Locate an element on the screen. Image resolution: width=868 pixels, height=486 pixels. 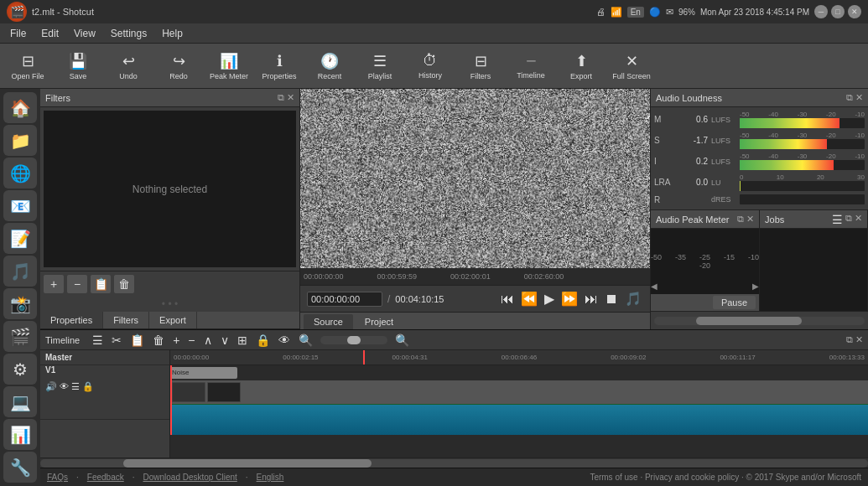
meter-lra-value: 0.0 is located at coordinates (695, 183).